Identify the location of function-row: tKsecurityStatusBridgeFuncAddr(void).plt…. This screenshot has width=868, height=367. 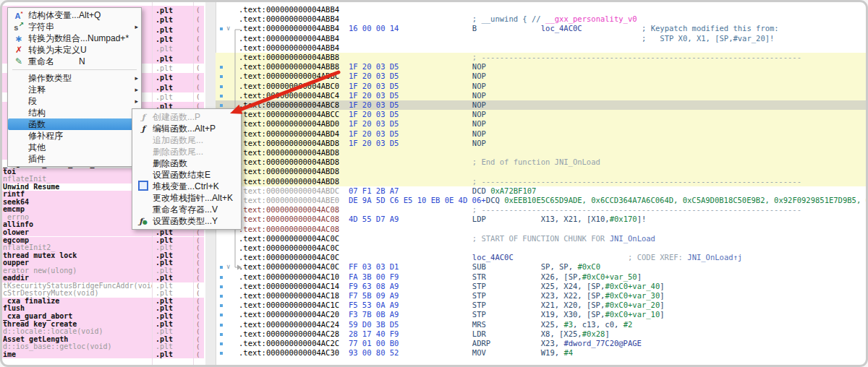
(103, 286).